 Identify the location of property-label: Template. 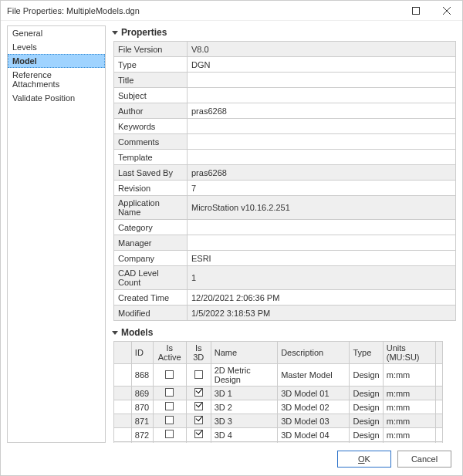
(151, 157).